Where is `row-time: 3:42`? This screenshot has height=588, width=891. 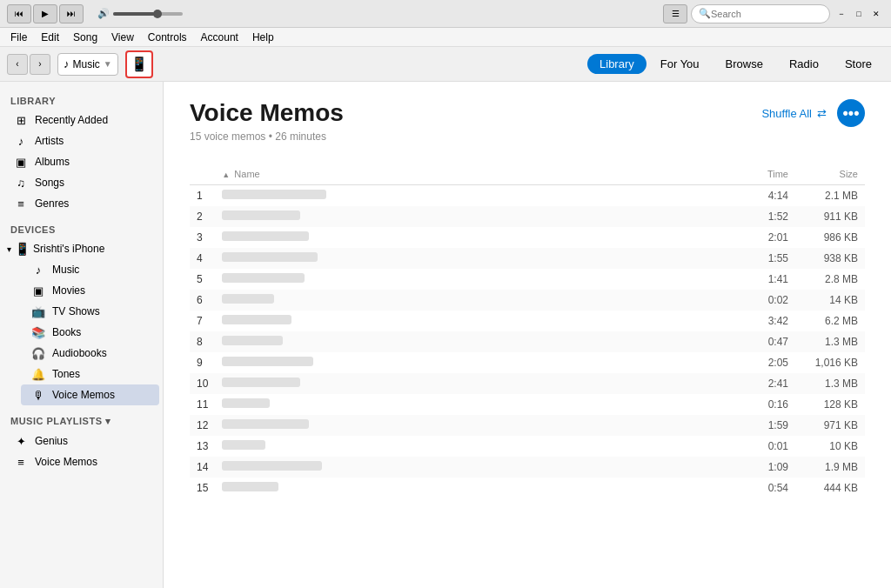 row-time: 3:42 is located at coordinates (769, 321).